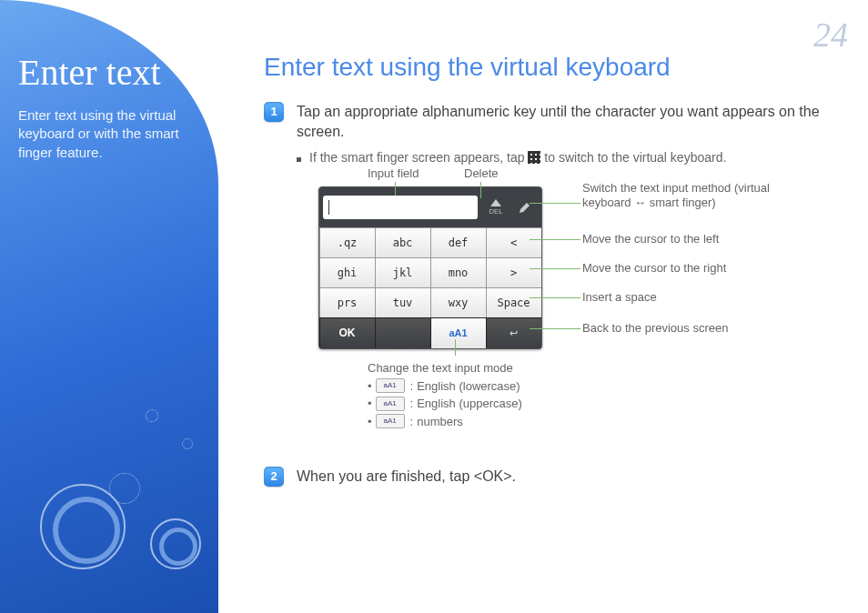 Image resolution: width=868 pixels, height=613 pixels. I want to click on key-prs: prs, so click(348, 303).